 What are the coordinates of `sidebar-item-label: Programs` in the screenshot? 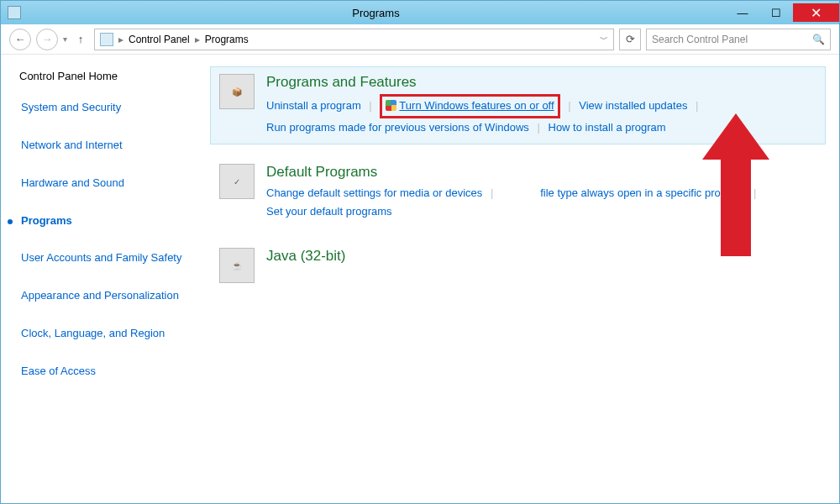 It's located at (47, 222).